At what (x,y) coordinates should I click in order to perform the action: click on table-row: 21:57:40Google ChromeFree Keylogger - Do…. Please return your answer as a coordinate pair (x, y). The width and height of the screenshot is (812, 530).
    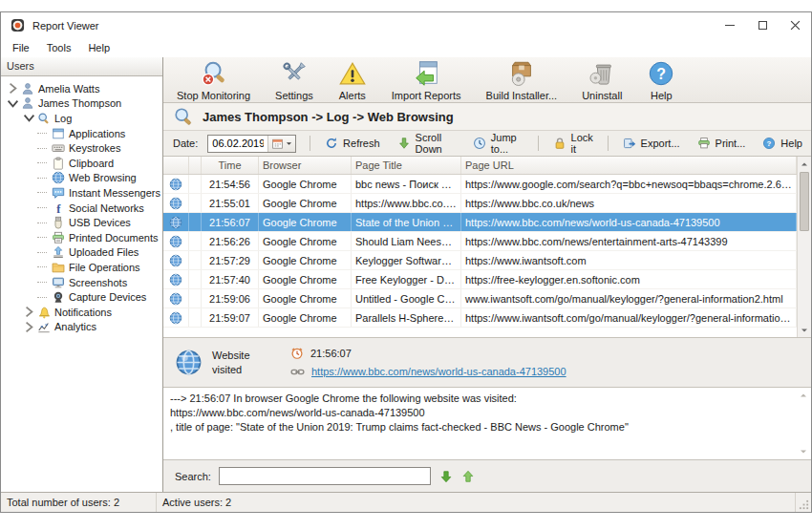
    Looking at the image, I should click on (480, 280).